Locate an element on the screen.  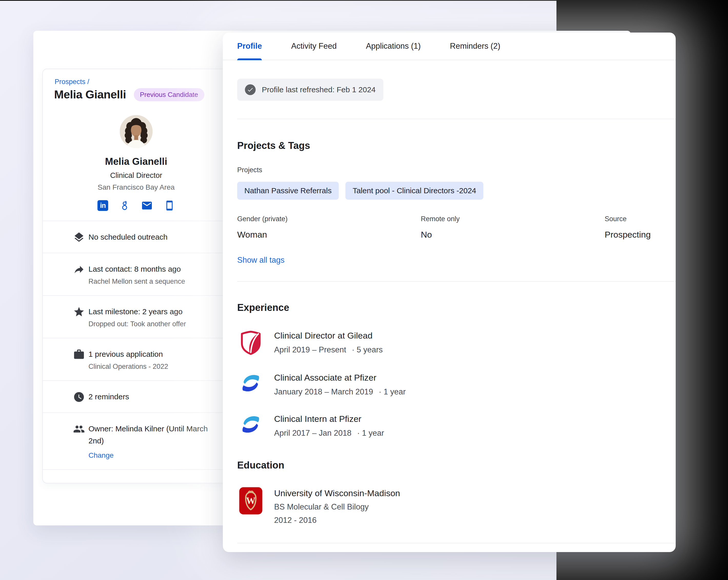
experience-dates: April 2019 – Present · 5 years is located at coordinates (329, 350).